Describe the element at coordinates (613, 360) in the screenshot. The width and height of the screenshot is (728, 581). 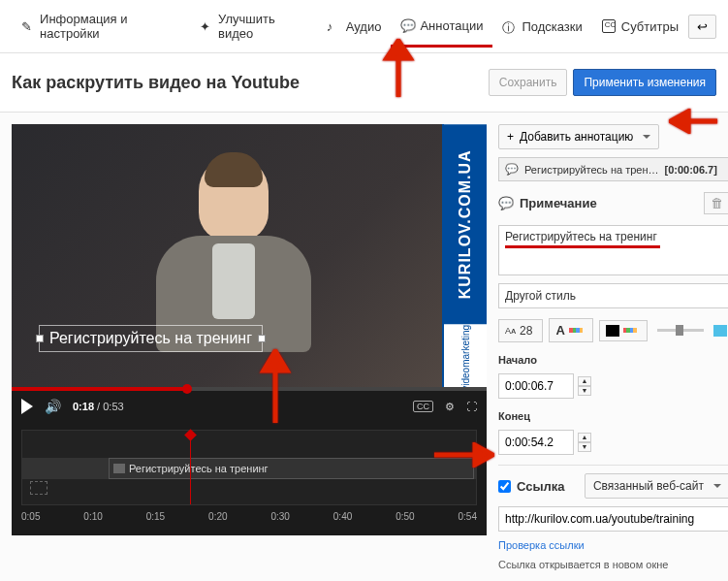
I see `start-label: Начало` at that location.